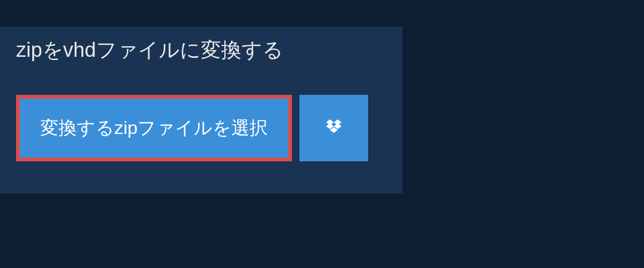  Describe the element at coordinates (154, 128) in the screenshot. I see `select-file-label: 変換するzipファイルを選択` at that location.